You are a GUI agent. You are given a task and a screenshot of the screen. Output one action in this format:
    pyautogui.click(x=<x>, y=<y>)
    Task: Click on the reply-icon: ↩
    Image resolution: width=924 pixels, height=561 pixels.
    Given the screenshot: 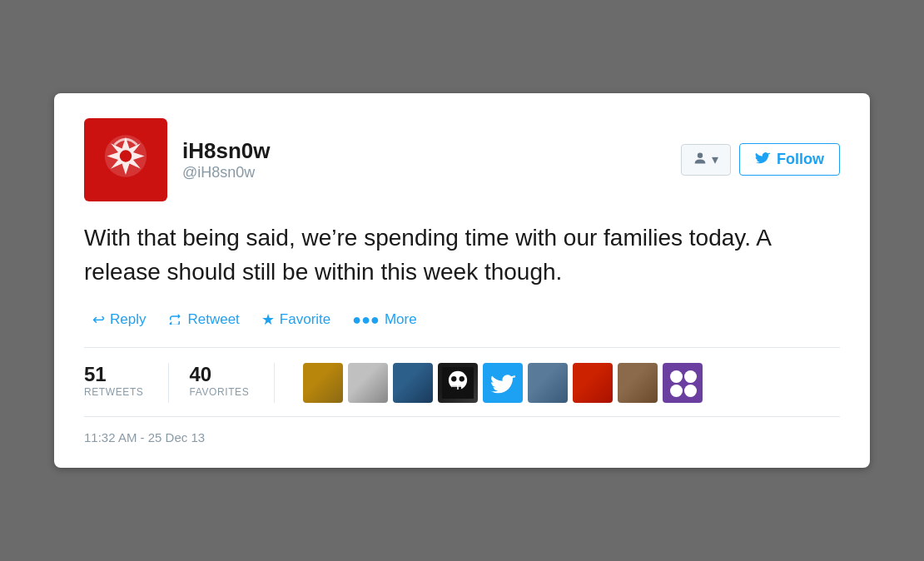 What is the action you would take?
    pyautogui.click(x=98, y=320)
    